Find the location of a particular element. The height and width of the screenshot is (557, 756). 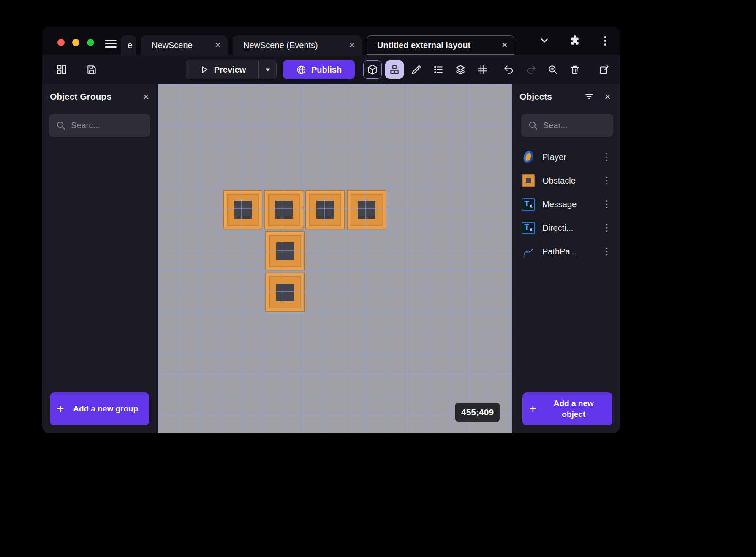

obstacle-object-icon is located at coordinates (528, 181).